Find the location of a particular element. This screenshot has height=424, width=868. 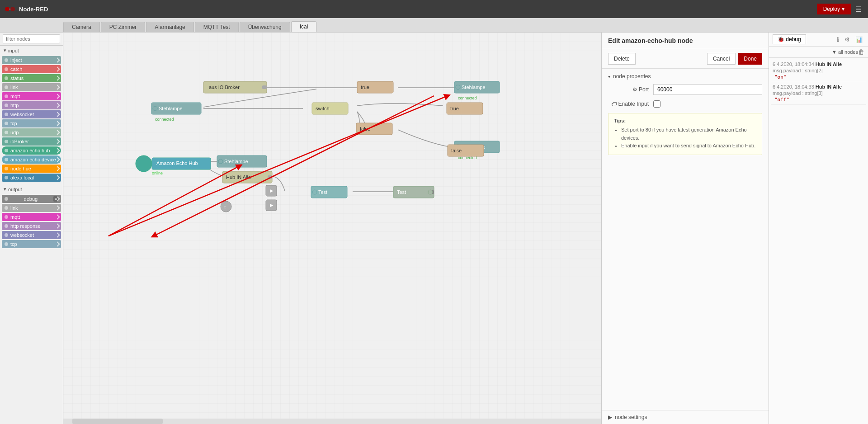

sidebar-item-alexa: alexa local is located at coordinates (32, 178).